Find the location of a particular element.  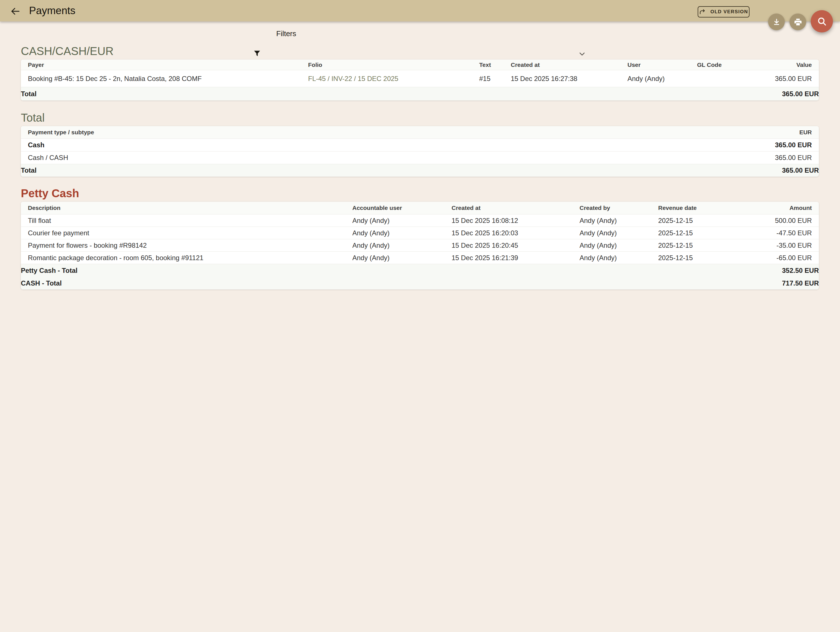

download-icon is located at coordinates (777, 22).